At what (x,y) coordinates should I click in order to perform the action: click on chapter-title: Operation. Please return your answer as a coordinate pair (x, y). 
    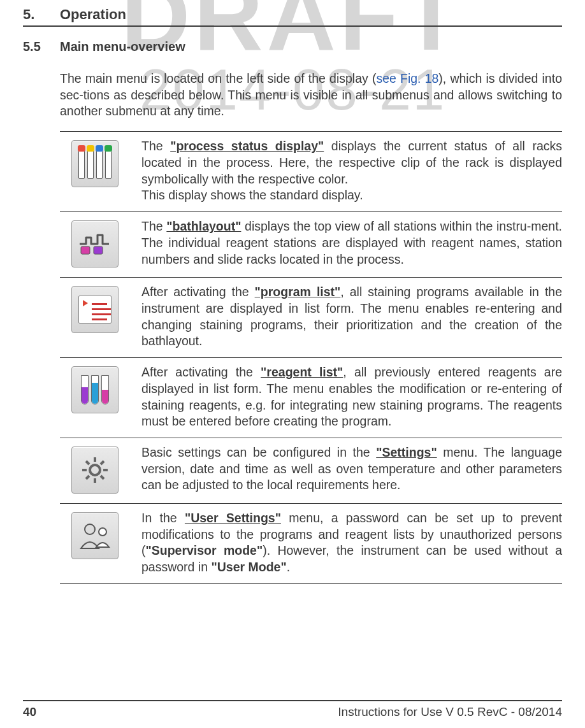
    Looking at the image, I should click on (93, 15).